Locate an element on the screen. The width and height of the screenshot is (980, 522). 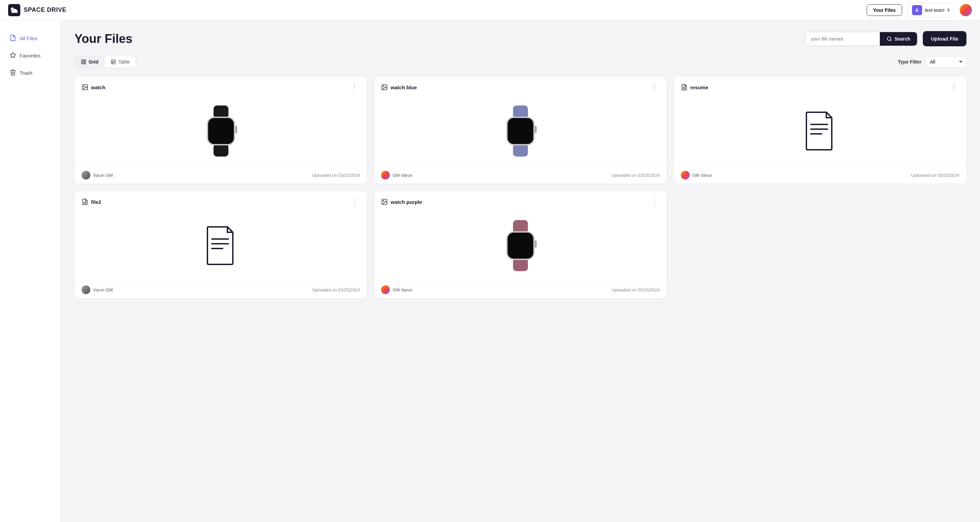
card-preview-watch-purple is located at coordinates (520, 246).